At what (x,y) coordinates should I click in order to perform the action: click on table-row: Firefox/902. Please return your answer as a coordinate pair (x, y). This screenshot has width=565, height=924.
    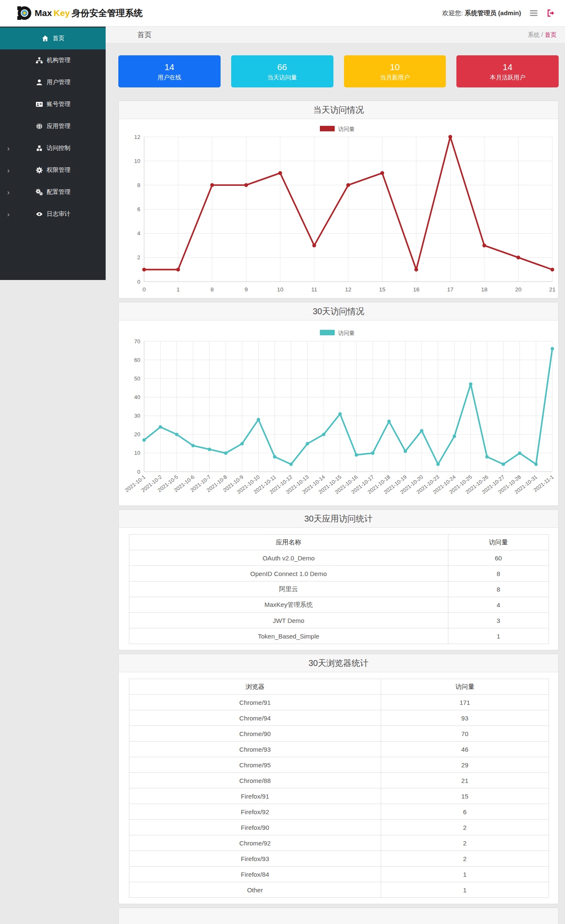
    Looking at the image, I should click on (339, 828).